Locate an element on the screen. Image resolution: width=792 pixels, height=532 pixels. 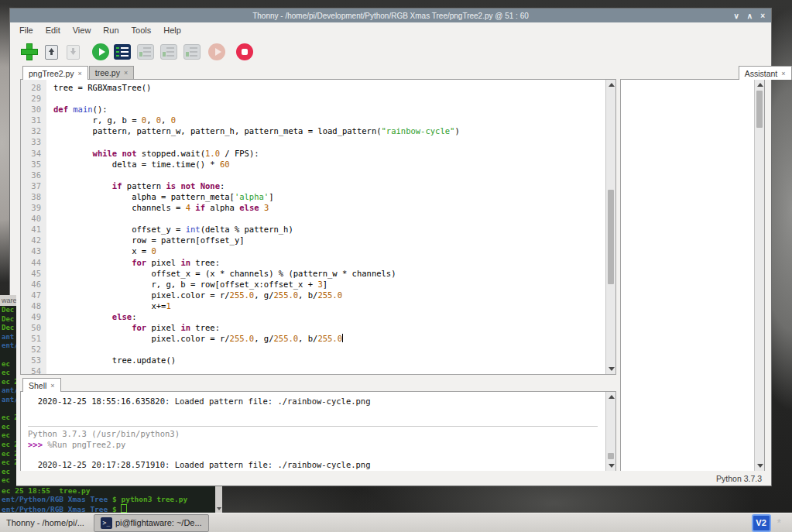
debug-script-button is located at coordinates (122, 52).